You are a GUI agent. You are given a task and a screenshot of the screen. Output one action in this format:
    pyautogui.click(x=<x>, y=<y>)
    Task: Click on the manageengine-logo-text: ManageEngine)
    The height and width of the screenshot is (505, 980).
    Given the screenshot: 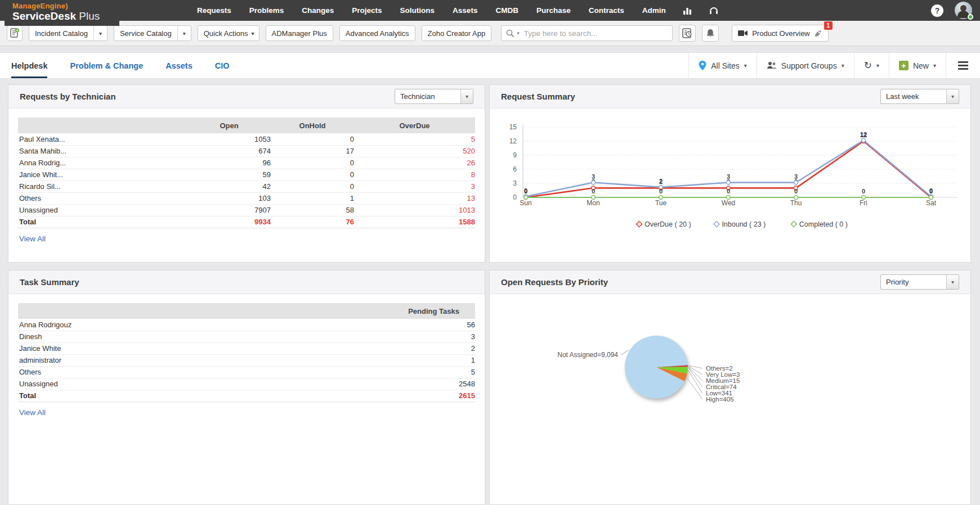 What is the action you would take?
    pyautogui.click(x=66, y=6)
    